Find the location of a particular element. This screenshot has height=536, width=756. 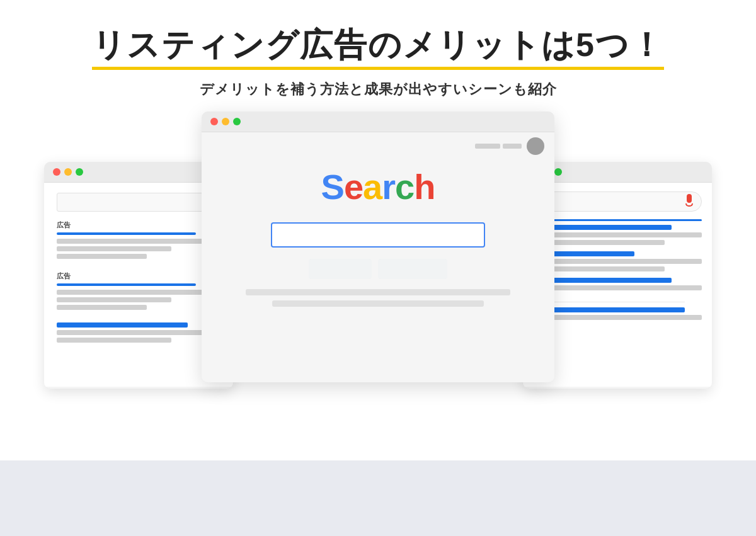

right-ad-bar is located at coordinates (617, 220).